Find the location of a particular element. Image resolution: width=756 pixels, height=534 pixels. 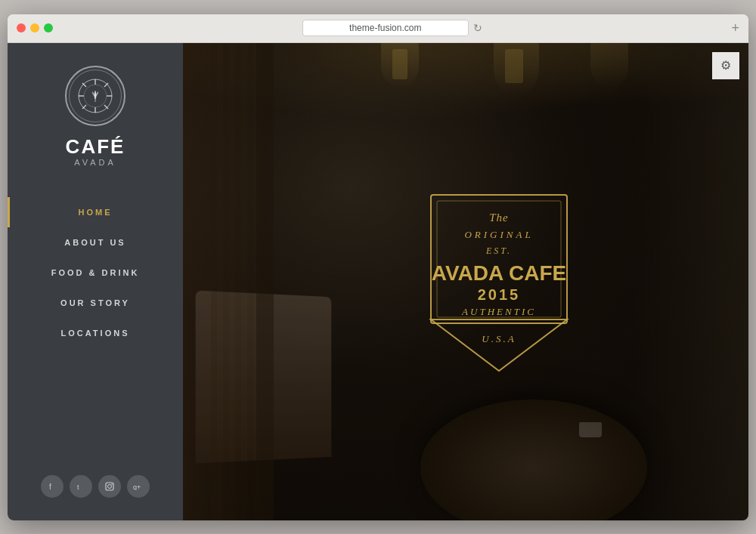

nav-label-food-drink: FOOD & DRINK is located at coordinates (95, 273).